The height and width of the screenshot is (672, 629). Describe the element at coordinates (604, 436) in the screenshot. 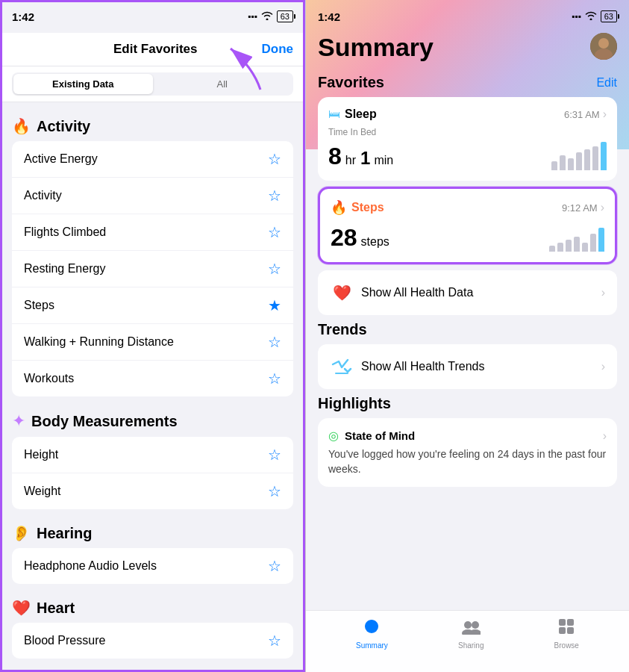

I see `state-of-mind-chevron: ›` at that location.